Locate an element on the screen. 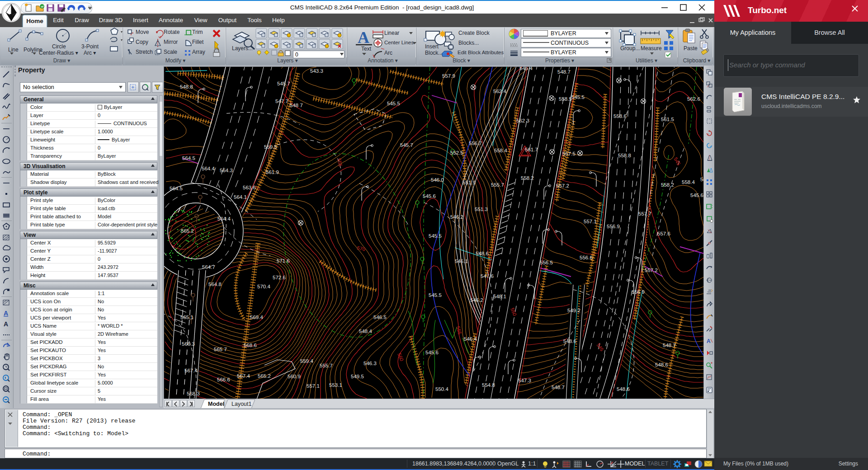 The image size is (868, 470). svg-text: 562.6 is located at coordinates (693, 99).